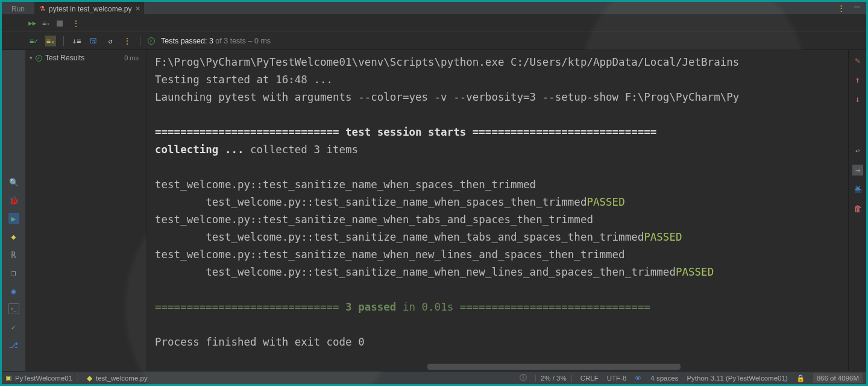  Describe the element at coordinates (89, 378) in the screenshot. I see `python-file-icon: ◆` at that location.